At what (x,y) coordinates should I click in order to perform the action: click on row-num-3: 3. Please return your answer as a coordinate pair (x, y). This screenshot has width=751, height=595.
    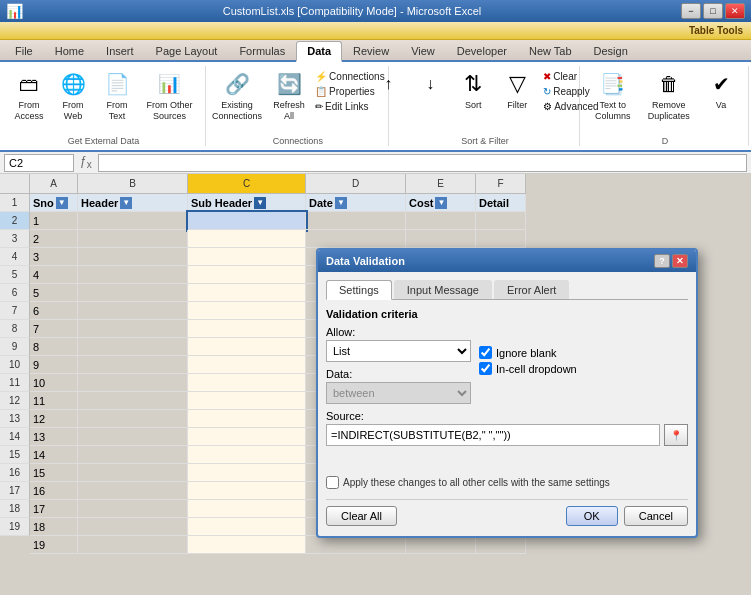
    Looking at the image, I should click on (15, 239).